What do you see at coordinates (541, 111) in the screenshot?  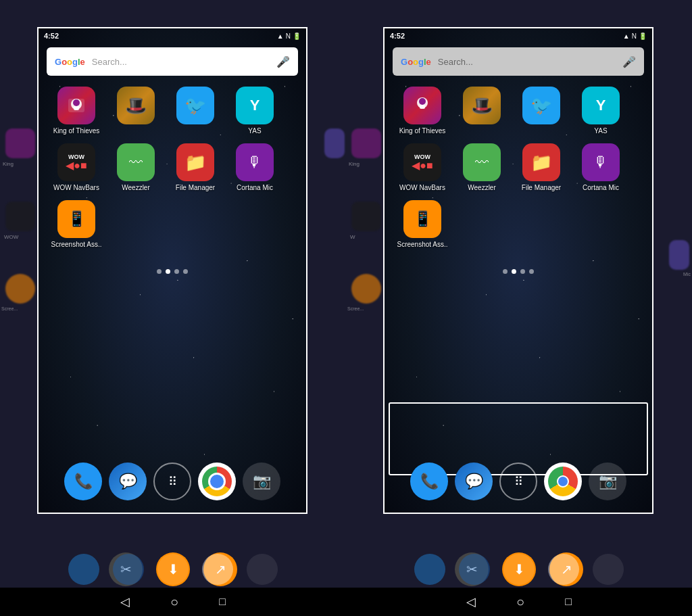 I see `app-twitter-2: 🐦` at bounding box center [541, 111].